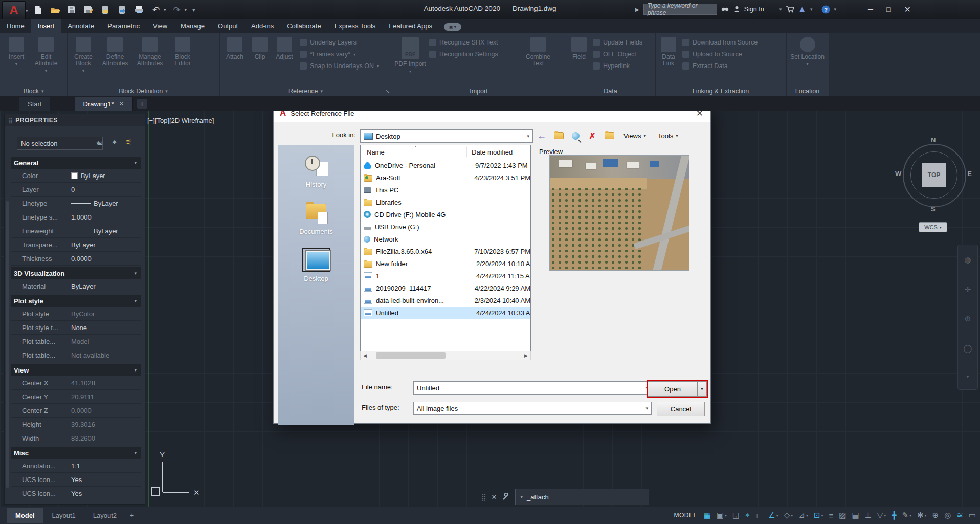 This screenshot has height=524, width=980. Describe the element at coordinates (76, 453) in the screenshot. I see `section-misc: Misc▾` at that location.